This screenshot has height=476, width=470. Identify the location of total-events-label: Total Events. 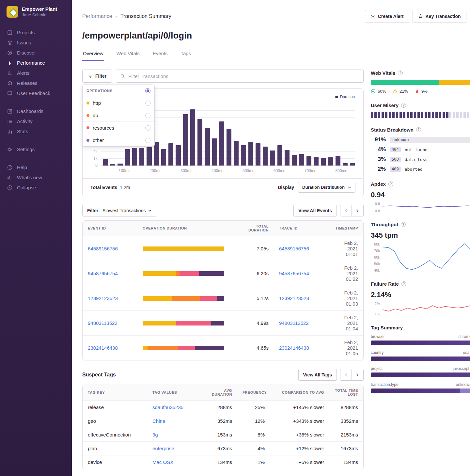
(104, 187).